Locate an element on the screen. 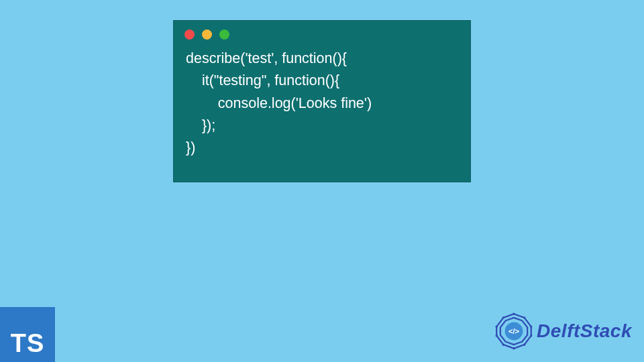  brand: </> DelftStack is located at coordinates (564, 331).